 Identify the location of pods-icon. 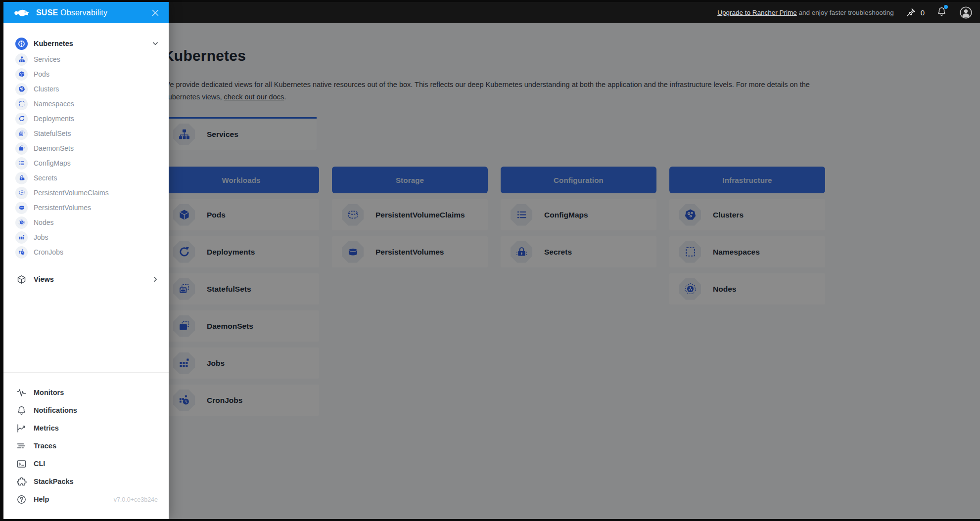
(22, 74).